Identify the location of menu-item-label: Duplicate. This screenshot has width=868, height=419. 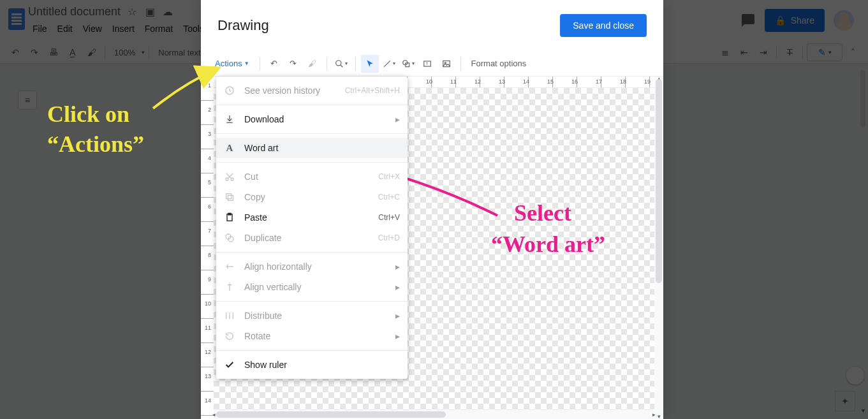
(304, 238).